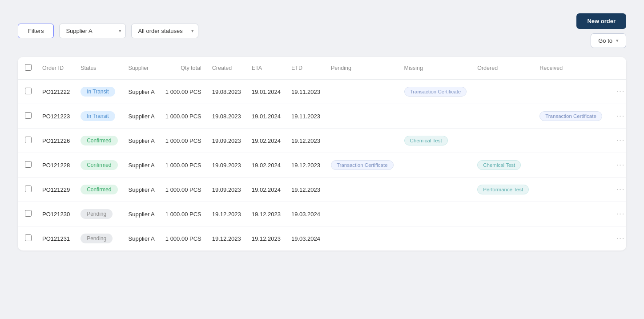 The height and width of the screenshot is (319, 644). I want to click on row-etd: 19.03.2024, so click(306, 214).